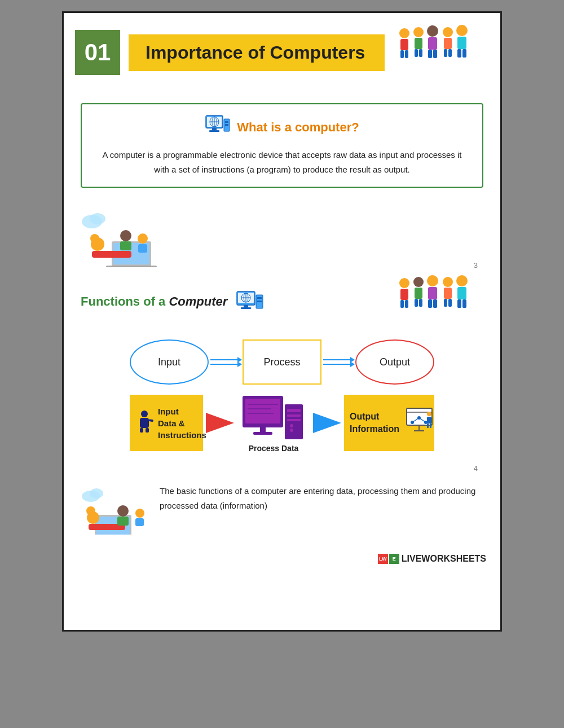 Image resolution: width=564 pixels, height=728 pixels. Describe the element at coordinates (226, 360) in the screenshot. I see `arrow-line-top` at that location.